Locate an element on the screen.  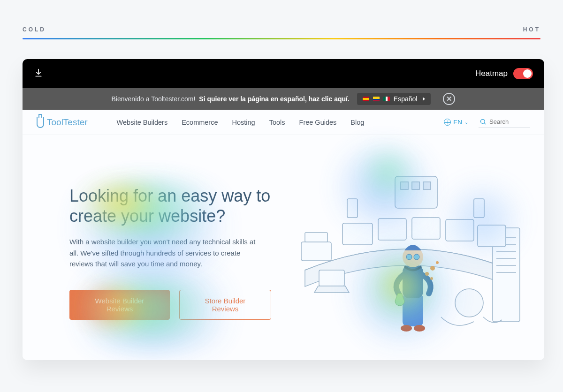
banner-text-plain: Bienvenido a Tooltester.com! is located at coordinates (154, 99).